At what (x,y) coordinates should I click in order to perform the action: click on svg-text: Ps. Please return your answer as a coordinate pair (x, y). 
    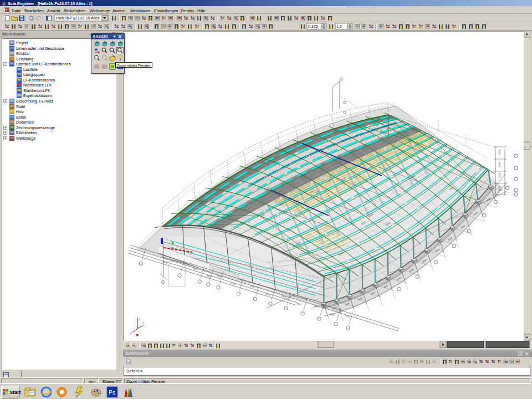
    Looking at the image, I should click on (112, 392).